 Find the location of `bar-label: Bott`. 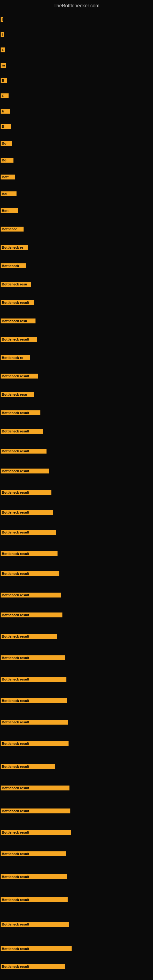

bar-label: Bott is located at coordinates (9, 211).